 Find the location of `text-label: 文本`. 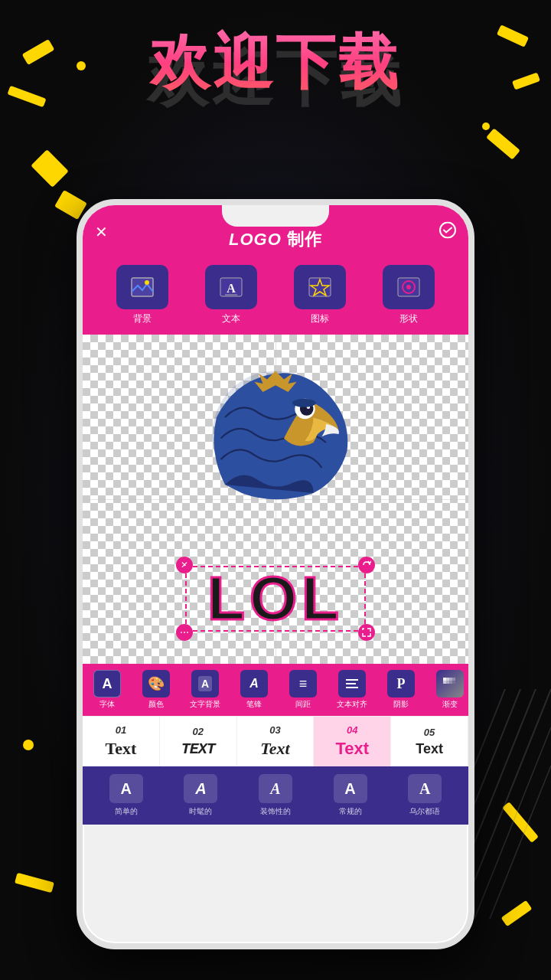

text-label: 文本 is located at coordinates (231, 318).